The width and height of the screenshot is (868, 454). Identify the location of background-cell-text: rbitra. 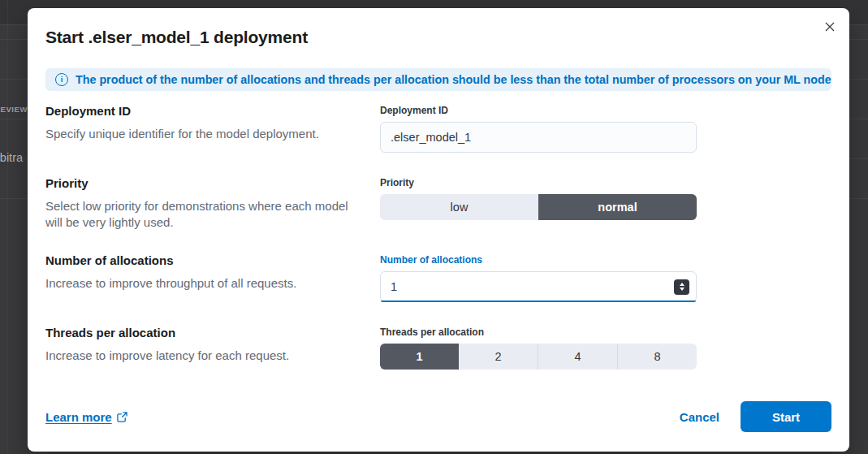
(11, 158).